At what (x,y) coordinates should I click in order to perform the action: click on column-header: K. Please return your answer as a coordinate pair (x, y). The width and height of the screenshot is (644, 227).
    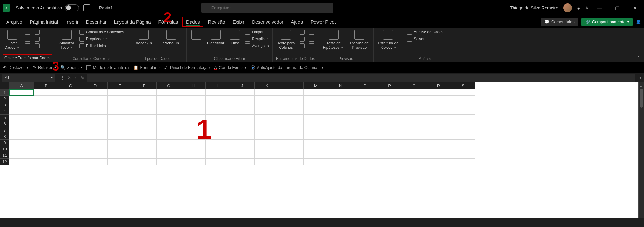
    Looking at the image, I should click on (267, 86).